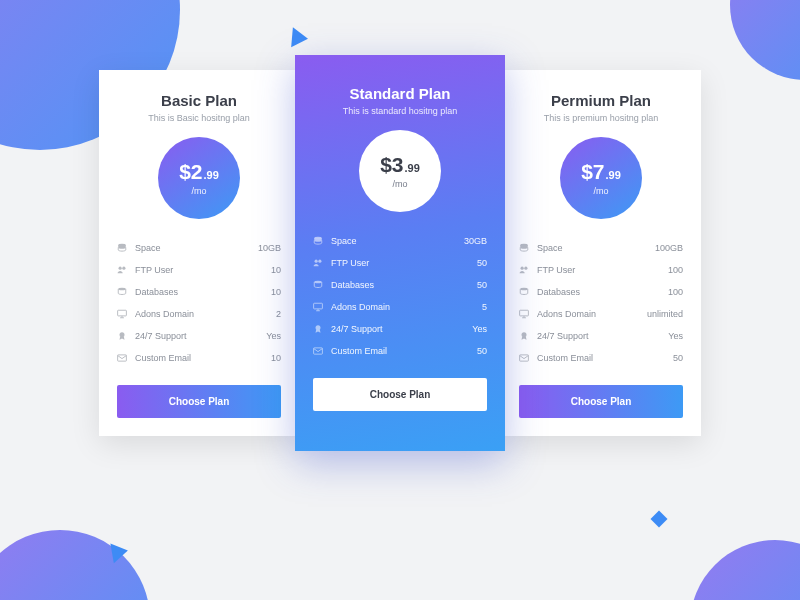 The image size is (800, 600). Describe the element at coordinates (601, 100) in the screenshot. I see `plan-title: Permium Plan` at that location.